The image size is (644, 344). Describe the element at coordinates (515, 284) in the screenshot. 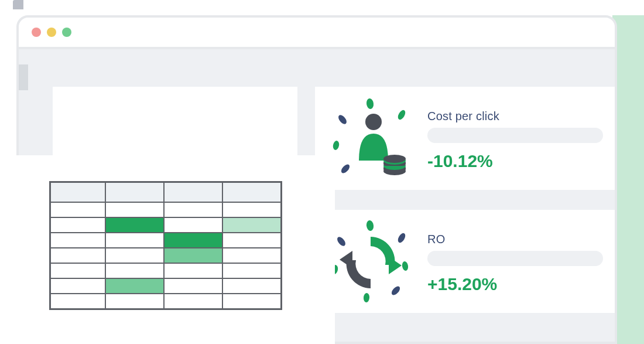

I see `metric-value: +15.20%` at that location.